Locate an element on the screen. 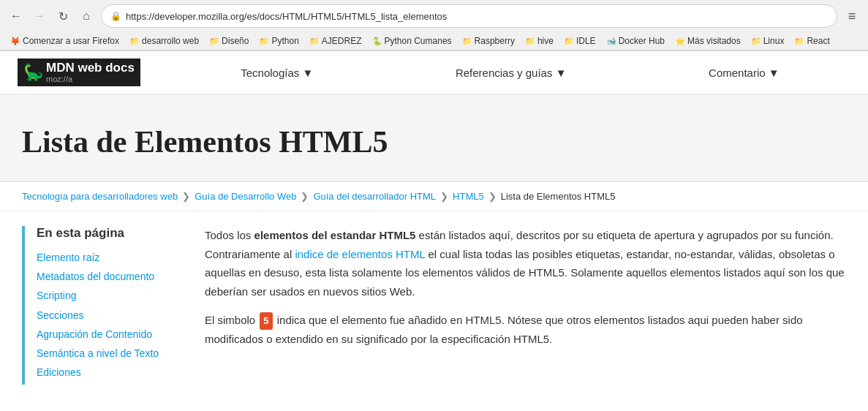 Image resolution: width=868 pixels, height=411 pixels. sidebar-item-agrupacion: Agrupación de Contenido is located at coordinates (110, 334).